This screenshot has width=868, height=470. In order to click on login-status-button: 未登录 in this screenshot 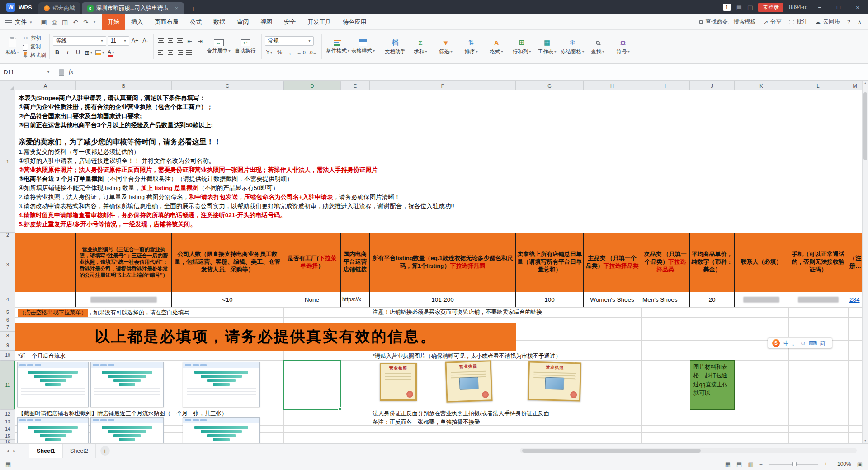, I will do `click(771, 7)`.